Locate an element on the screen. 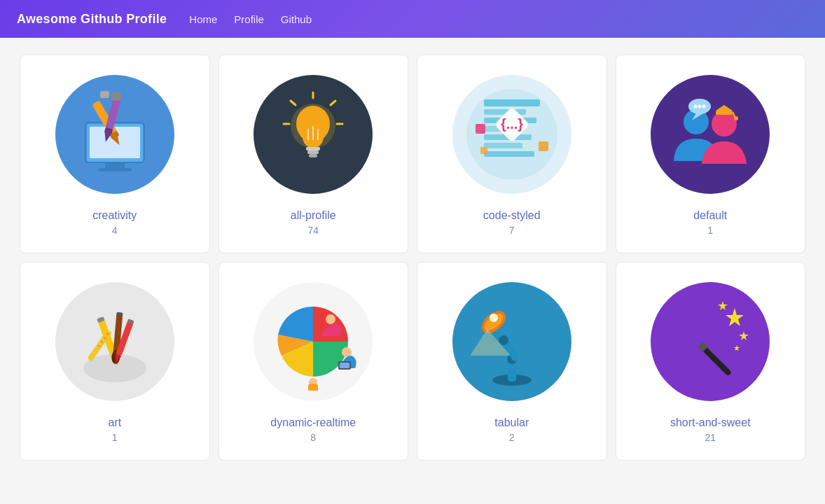  code-styled-label: code-styled is located at coordinates (512, 216).